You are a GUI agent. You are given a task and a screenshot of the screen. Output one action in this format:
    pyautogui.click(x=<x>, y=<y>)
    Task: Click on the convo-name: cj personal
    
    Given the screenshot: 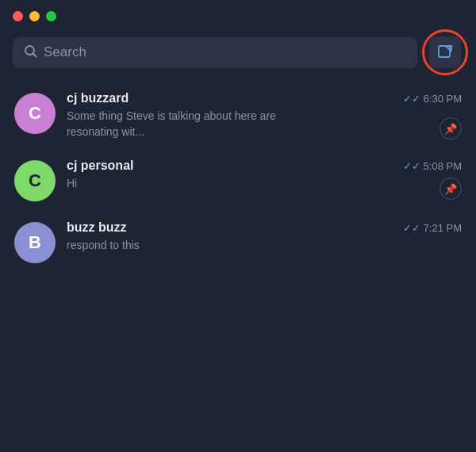 What is the action you would take?
    pyautogui.click(x=100, y=166)
    